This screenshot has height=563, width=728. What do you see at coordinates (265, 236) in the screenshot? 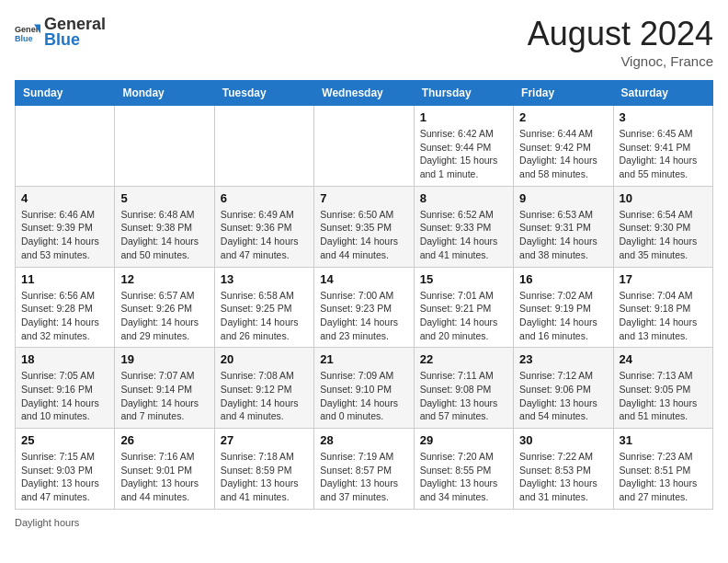
I see `day-info: Sunrise: 6:49 AM Sunset: 9:36 PM Dayligh…` at bounding box center [265, 236].